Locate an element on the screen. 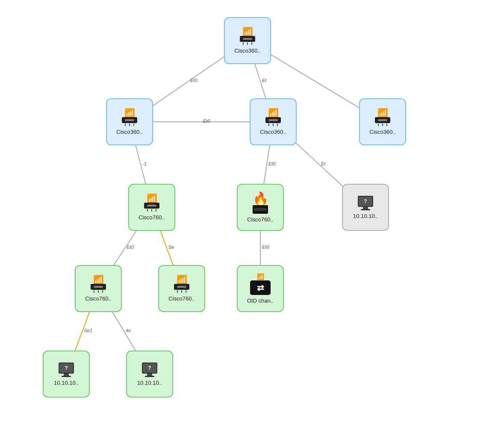  node-label-n2: Cisco360.. is located at coordinates (129, 132).